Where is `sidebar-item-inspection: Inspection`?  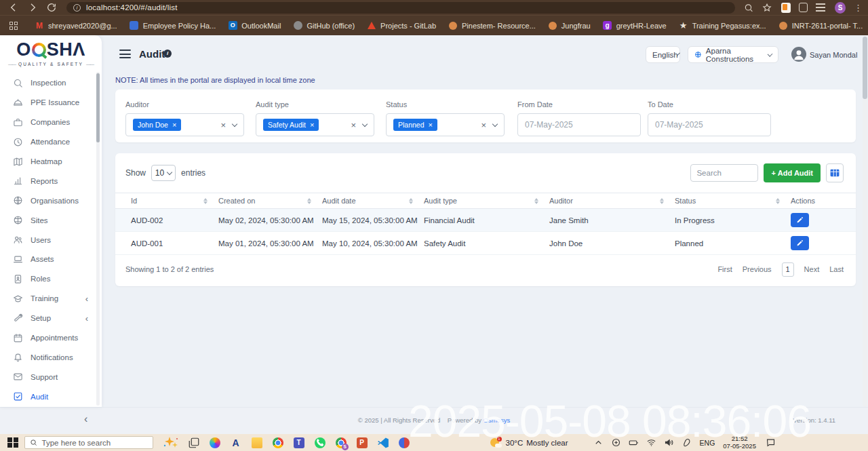
sidebar-item-inspection: Inspection is located at coordinates (51, 83).